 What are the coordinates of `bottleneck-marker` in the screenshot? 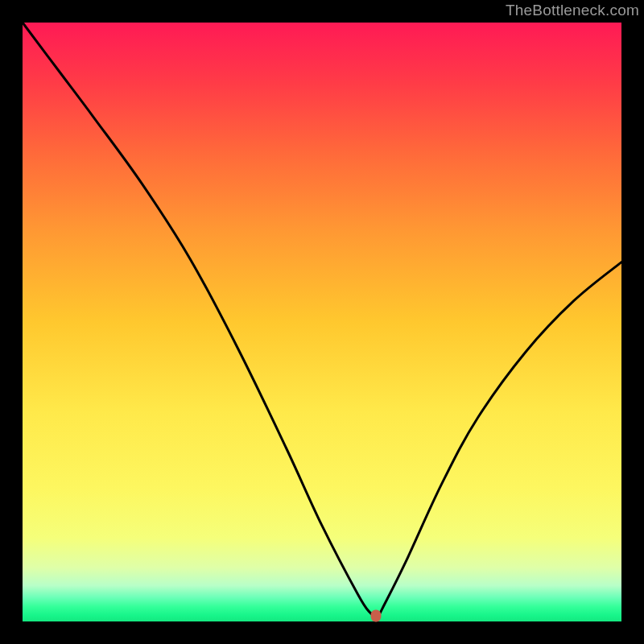 It's located at (375, 615).